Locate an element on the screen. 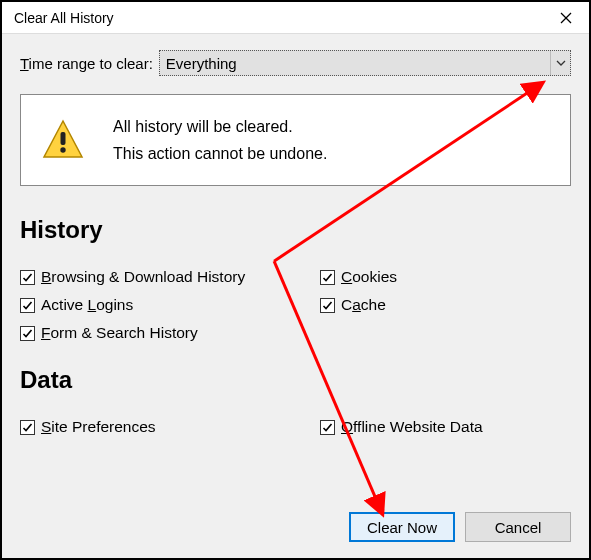  timerange-dropdown: Everything is located at coordinates (365, 63).